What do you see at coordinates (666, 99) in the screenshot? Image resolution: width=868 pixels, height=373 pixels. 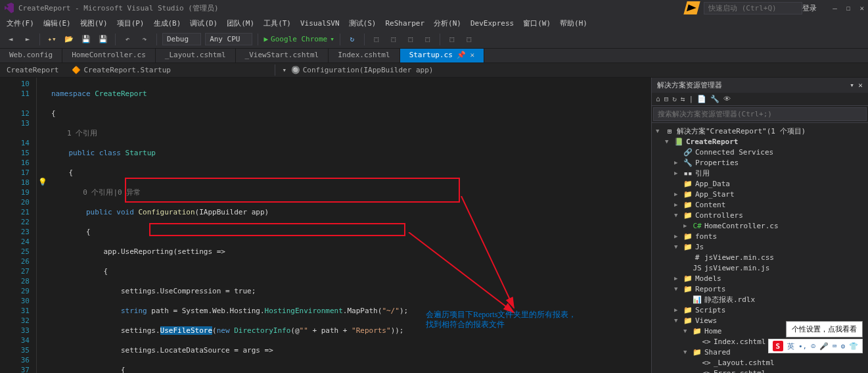 I see `collapse-icon: ⊟` at bounding box center [666, 99].